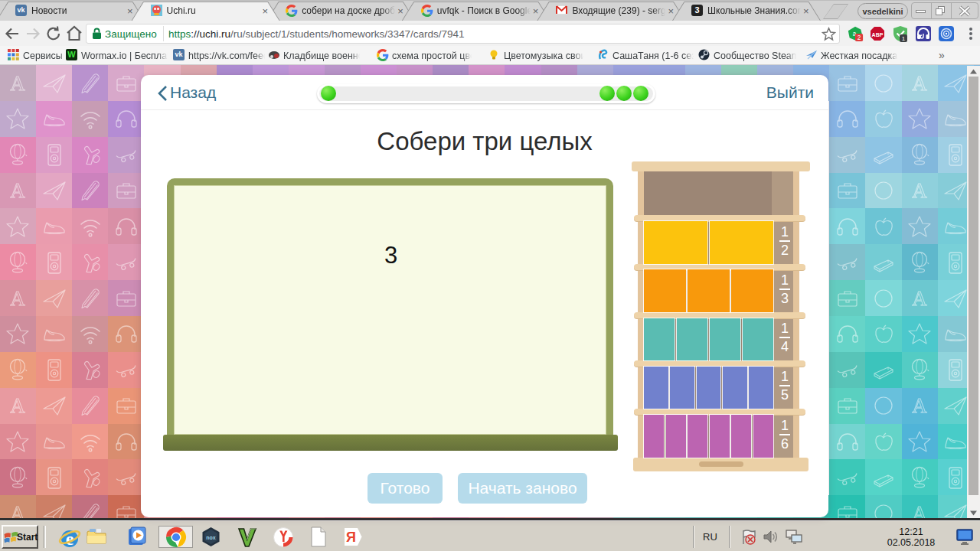  I want to click on svg-text: 1, so click(903, 38).